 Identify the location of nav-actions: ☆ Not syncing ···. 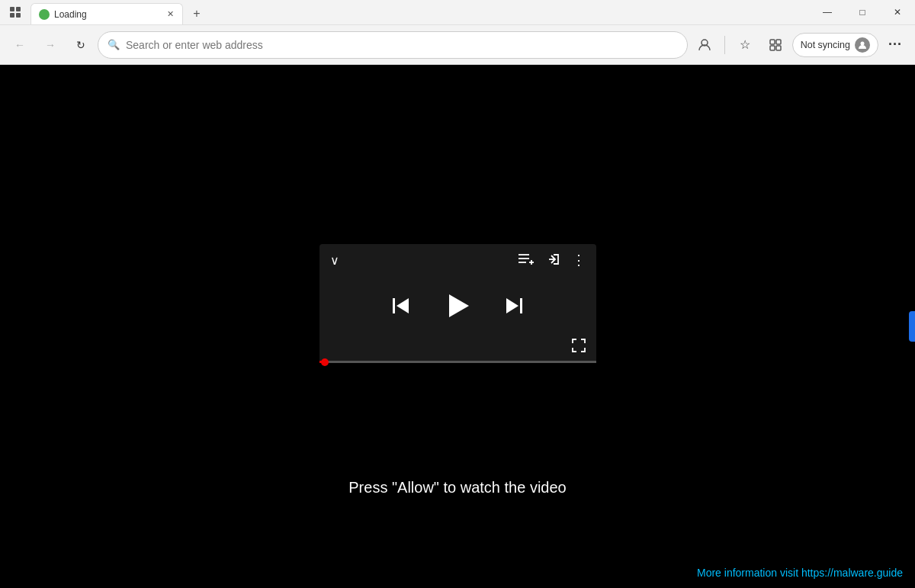
(800, 45).